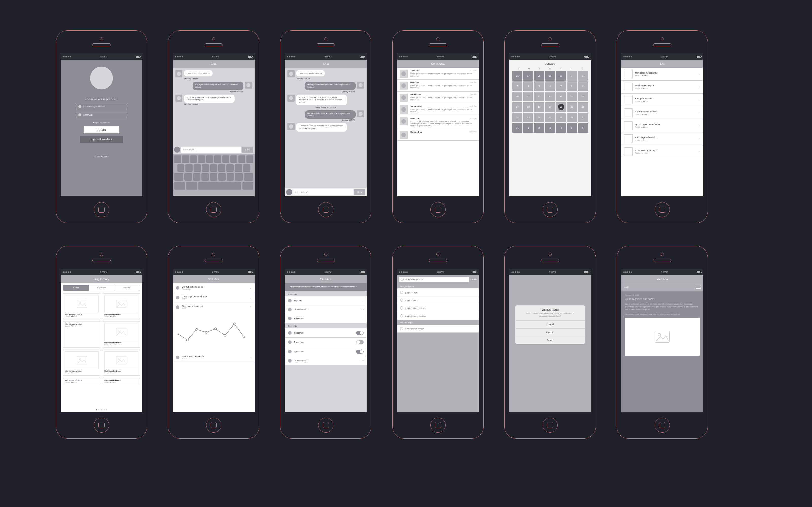  I want to click on calendar-day: 22, so click(572, 107).